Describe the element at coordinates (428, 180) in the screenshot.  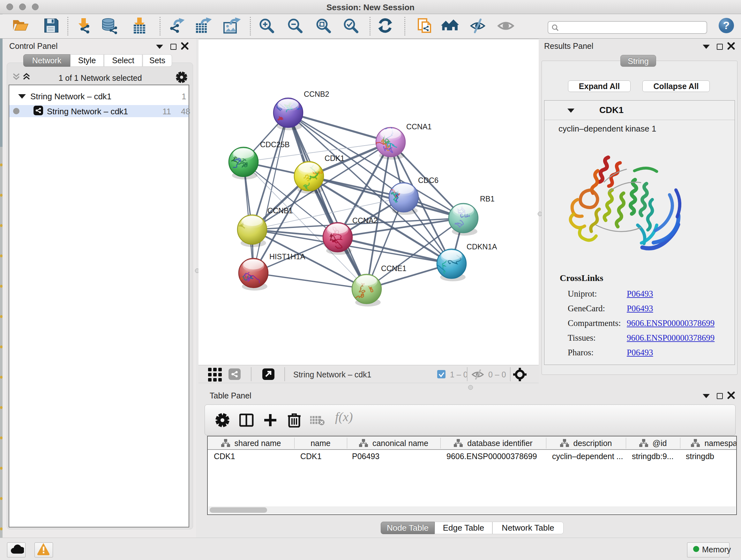
I see `svg-text: CDC6` at that location.